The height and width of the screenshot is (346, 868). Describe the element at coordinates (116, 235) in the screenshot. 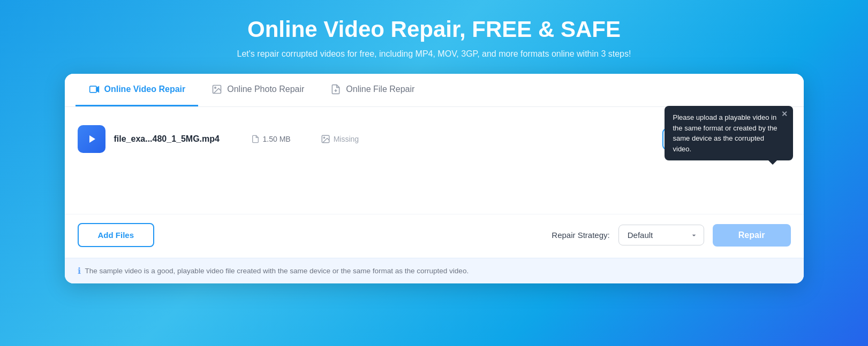

I see `add-files-button: Add Files` at that location.